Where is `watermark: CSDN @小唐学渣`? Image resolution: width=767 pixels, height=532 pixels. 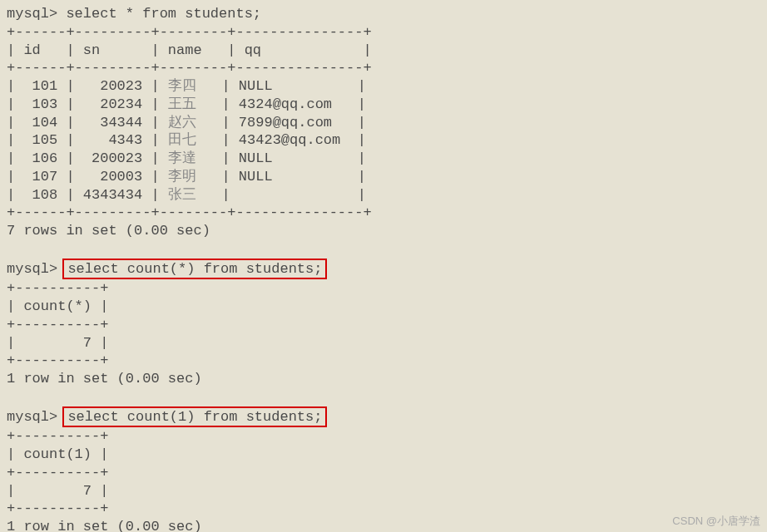 watermark: CSDN @小唐学渣 is located at coordinates (716, 522).